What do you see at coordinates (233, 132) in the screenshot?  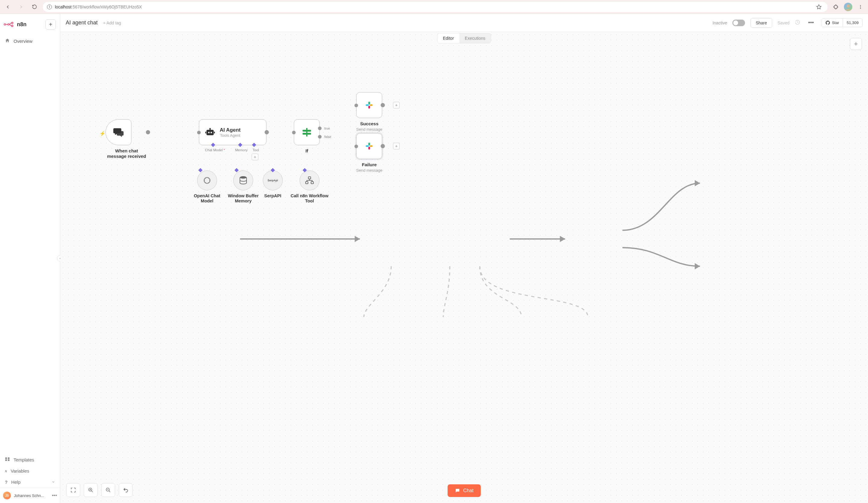 I see `node-ai-agent: AI Agent Tools Agent` at bounding box center [233, 132].